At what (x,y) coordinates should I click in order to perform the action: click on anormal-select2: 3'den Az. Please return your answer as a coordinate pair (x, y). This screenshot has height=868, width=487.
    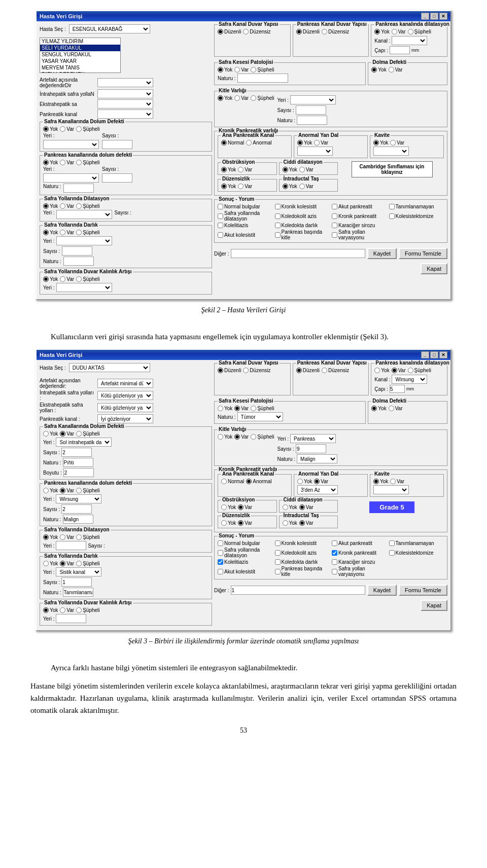
    Looking at the image, I should click on (318, 490).